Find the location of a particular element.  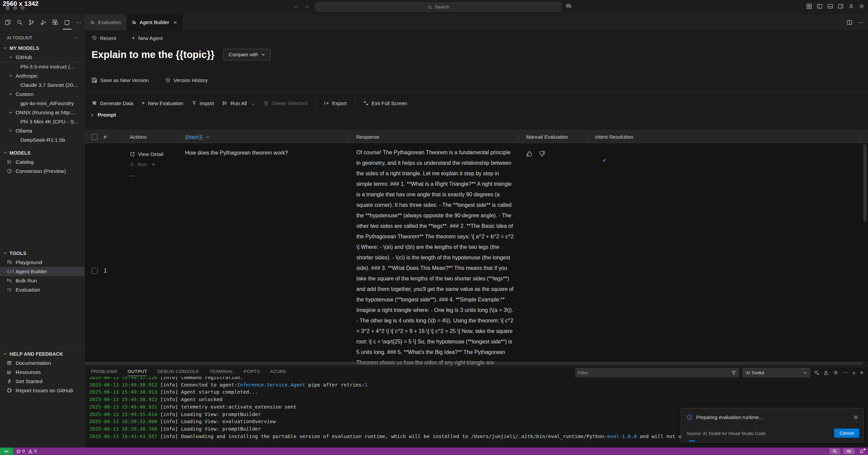

section-help-and-feedback: HELP AND FEEDBACK is located at coordinates (42, 354).